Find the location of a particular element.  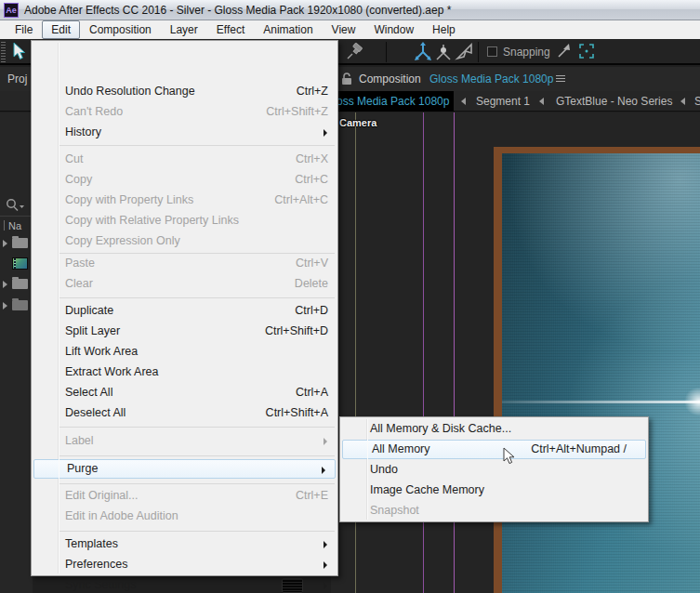

menubar-item-layer: Layer is located at coordinates (184, 30).